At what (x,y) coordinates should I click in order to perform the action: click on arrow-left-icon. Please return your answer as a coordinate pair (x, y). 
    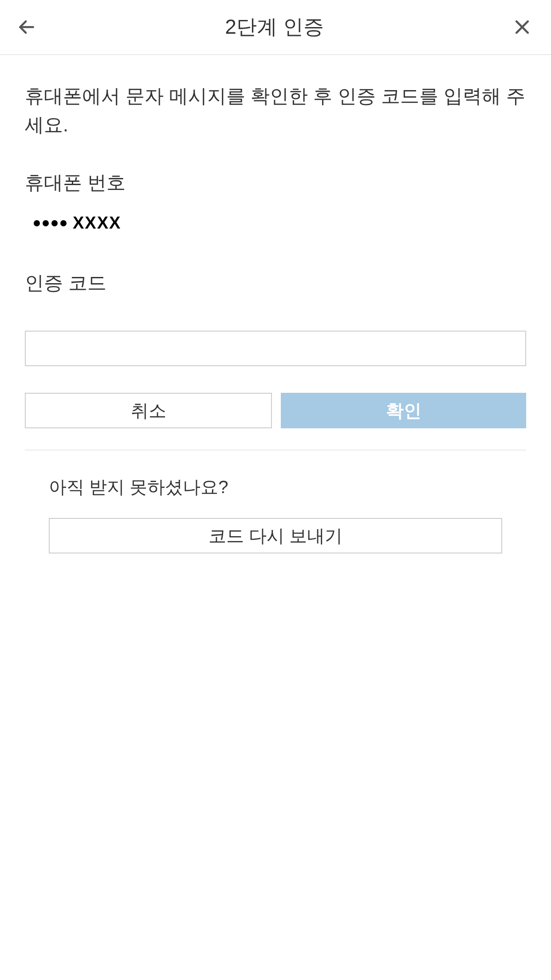
    Looking at the image, I should click on (27, 27).